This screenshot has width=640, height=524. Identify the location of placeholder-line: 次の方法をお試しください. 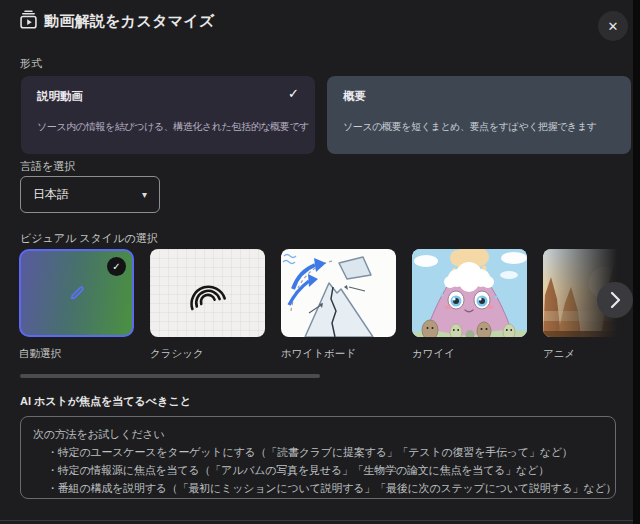
(318, 434).